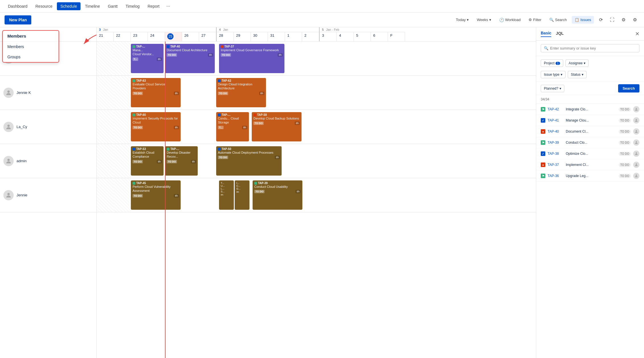 This screenshot has height=358, width=644. Describe the element at coordinates (556, 131) in the screenshot. I see `issue-id-tap40: TAP-40` at that location.